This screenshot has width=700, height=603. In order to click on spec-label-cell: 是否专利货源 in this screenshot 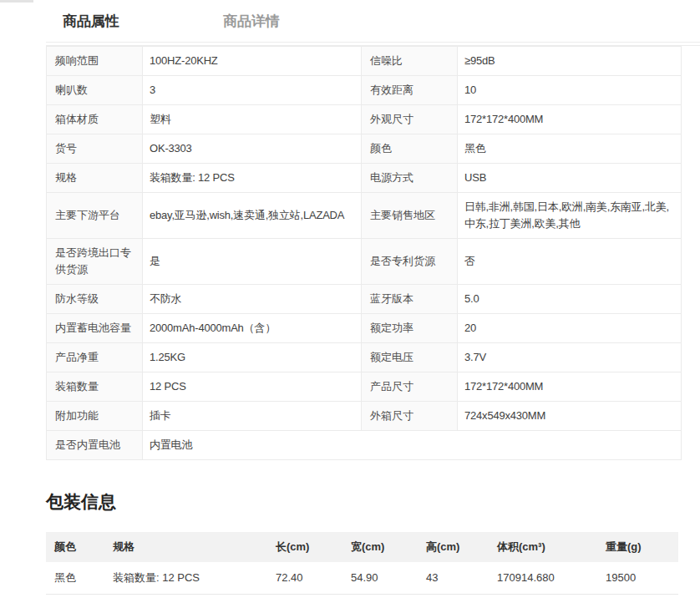, I will do `click(409, 262)`.